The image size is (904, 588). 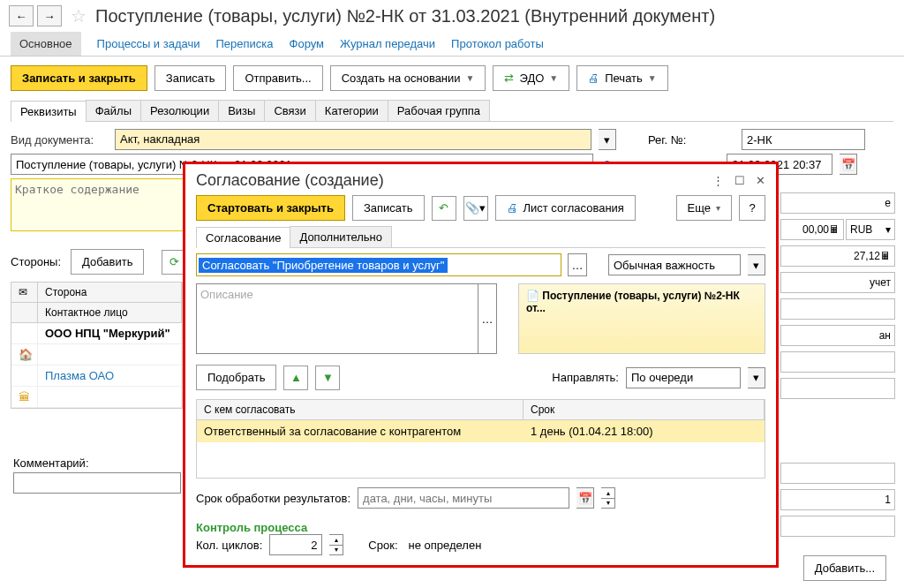 I want to click on doc-type-input: Акт, накладная, so click(x=353, y=139).